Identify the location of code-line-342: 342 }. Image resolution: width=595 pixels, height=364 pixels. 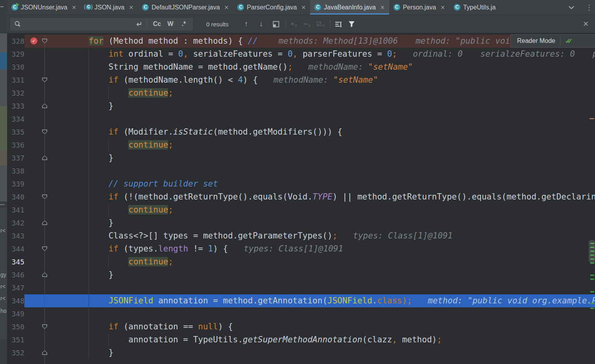
(301, 223).